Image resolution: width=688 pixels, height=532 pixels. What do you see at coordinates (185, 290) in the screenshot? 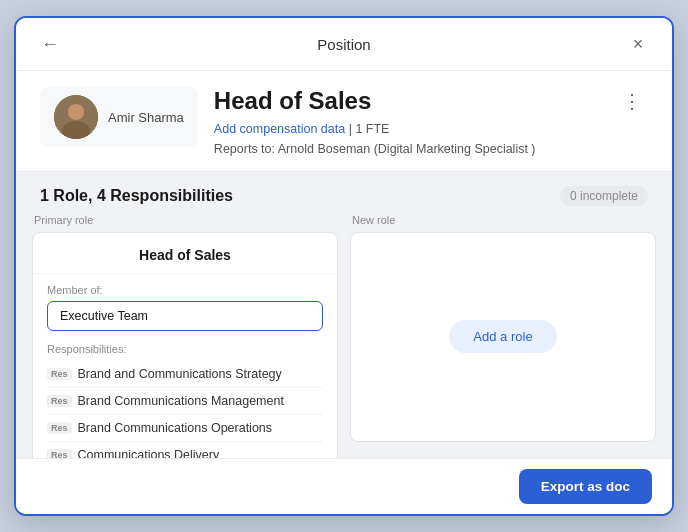
I see `member-of-label: Member of:` at bounding box center [185, 290].